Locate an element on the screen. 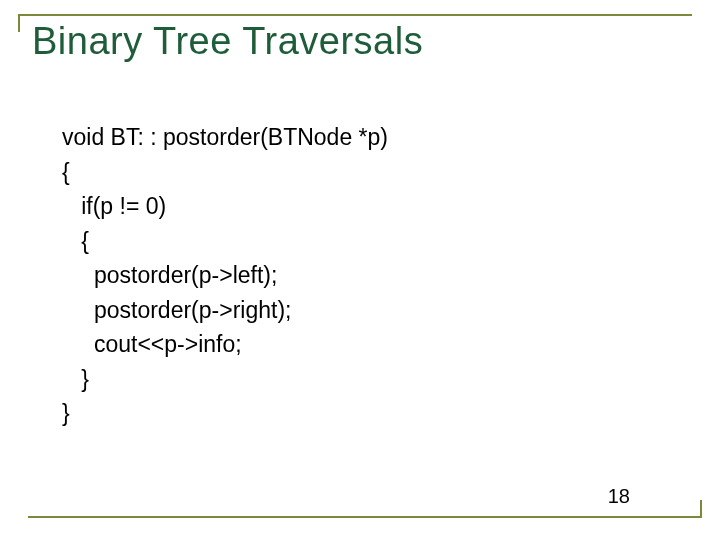 This screenshot has height=540, width=720. slide-title: Binary Tree Traversals is located at coordinates (228, 42).